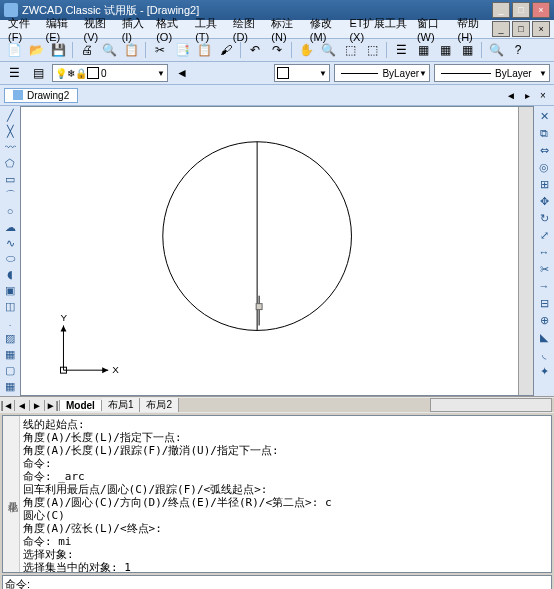 Image resolution: width=554 pixels, height=589 pixels. Describe the element at coordinates (10, 274) in the screenshot. I see `ellipsearc-icon: ◖` at that location.